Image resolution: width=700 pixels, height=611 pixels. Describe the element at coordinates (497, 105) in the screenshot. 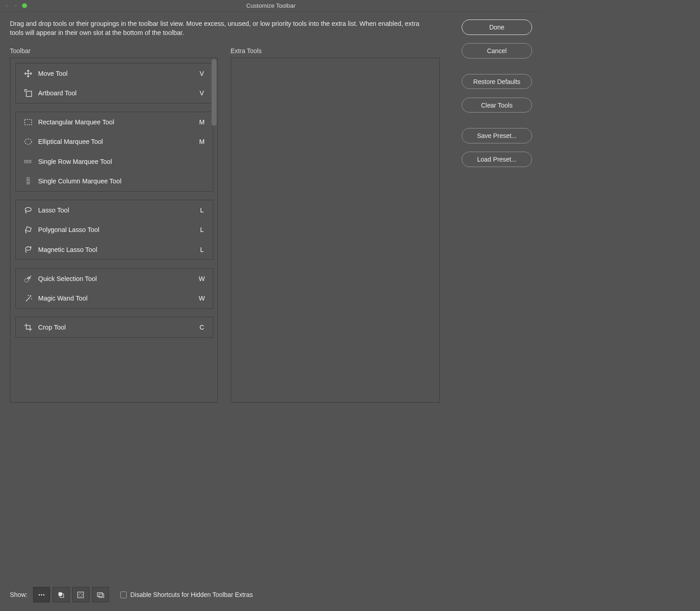

I see `clear-tools-button: Clear Tools` at that location.